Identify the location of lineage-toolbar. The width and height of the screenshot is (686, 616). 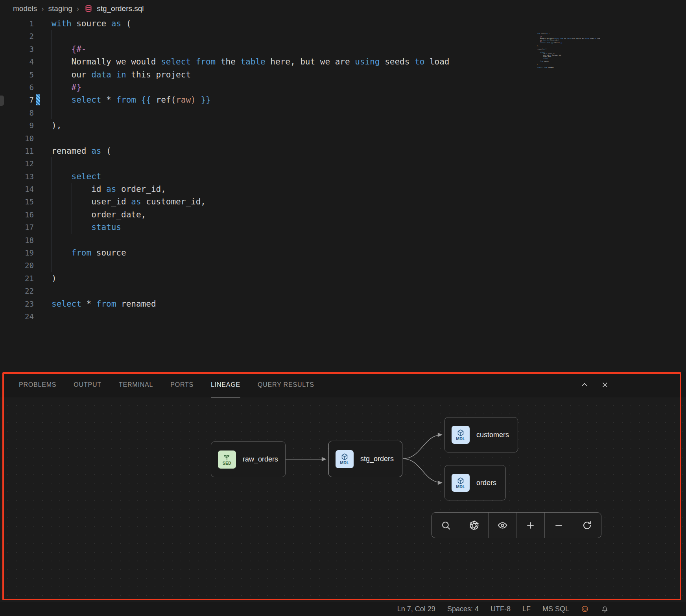
(516, 525).